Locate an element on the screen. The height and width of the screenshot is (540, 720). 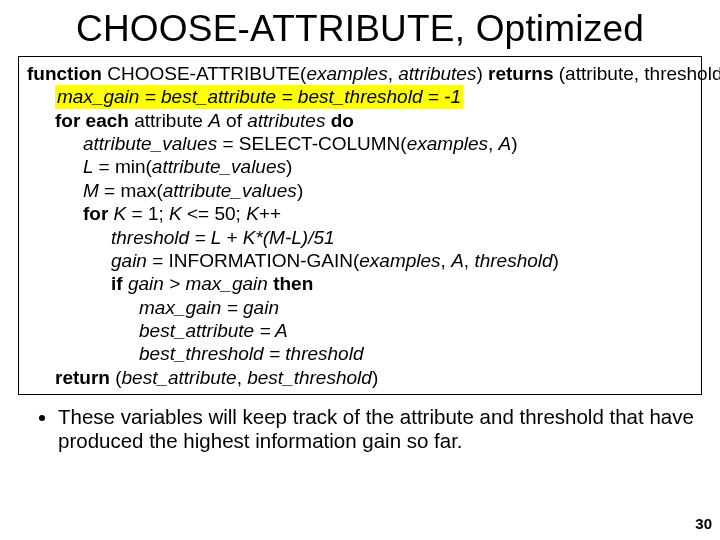
bullet-item: These variables will keep track of the a… is located at coordinates (380, 429).